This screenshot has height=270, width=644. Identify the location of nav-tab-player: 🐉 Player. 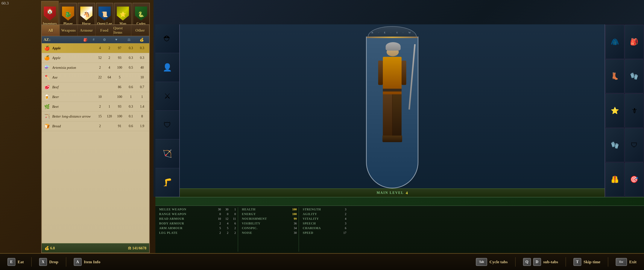
(68, 15).